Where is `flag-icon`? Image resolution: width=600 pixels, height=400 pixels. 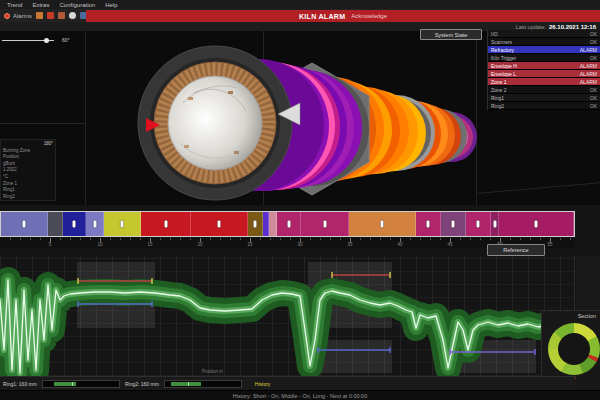 flag-icon is located at coordinates (62, 16).